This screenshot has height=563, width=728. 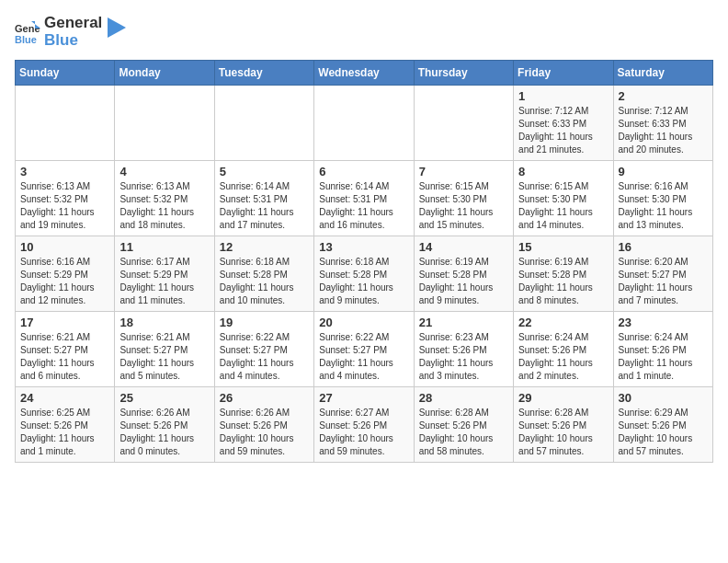 I want to click on day-number: 13, so click(x=364, y=247).